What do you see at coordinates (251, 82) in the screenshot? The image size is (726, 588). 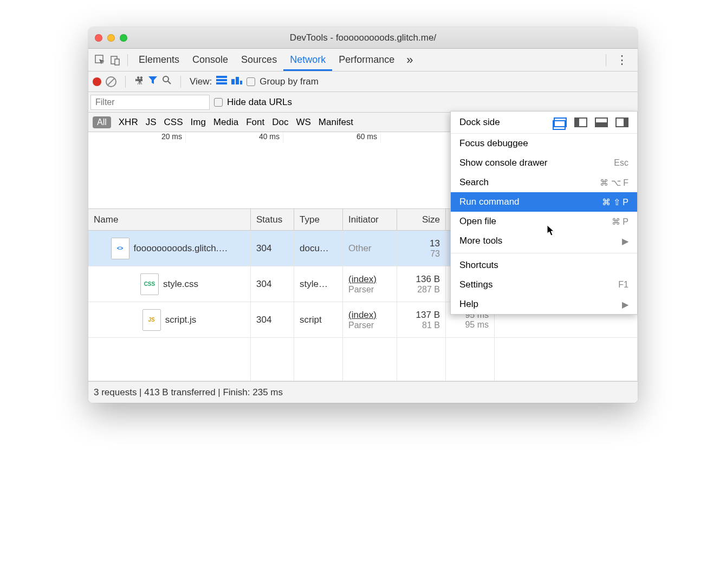 I see `group-by-frame-checkbox` at bounding box center [251, 82].